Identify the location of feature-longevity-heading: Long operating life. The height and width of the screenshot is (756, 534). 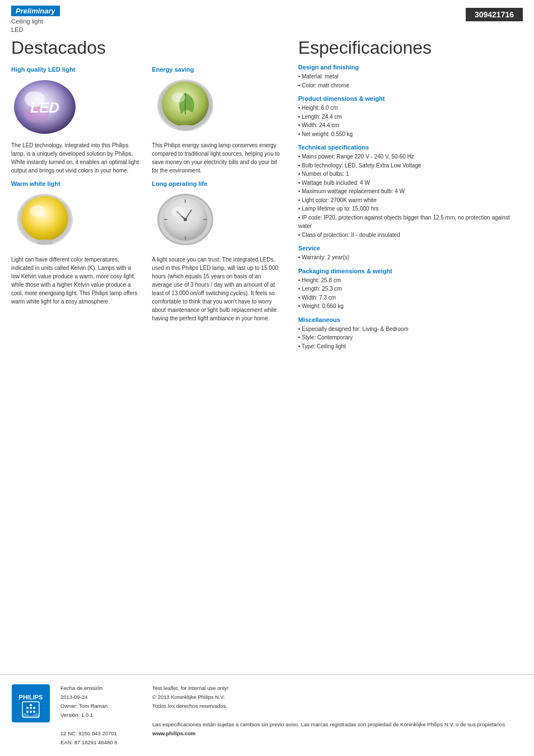
(216, 184).